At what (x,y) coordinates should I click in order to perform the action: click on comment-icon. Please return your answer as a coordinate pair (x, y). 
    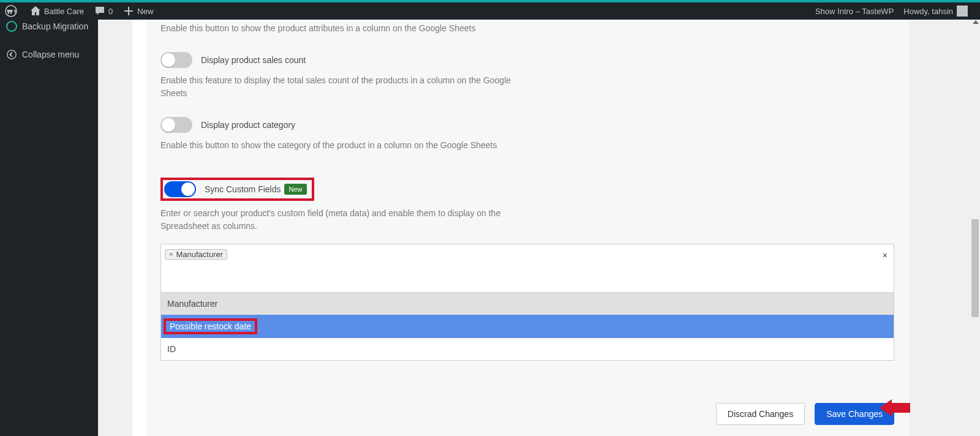
    Looking at the image, I should click on (100, 11).